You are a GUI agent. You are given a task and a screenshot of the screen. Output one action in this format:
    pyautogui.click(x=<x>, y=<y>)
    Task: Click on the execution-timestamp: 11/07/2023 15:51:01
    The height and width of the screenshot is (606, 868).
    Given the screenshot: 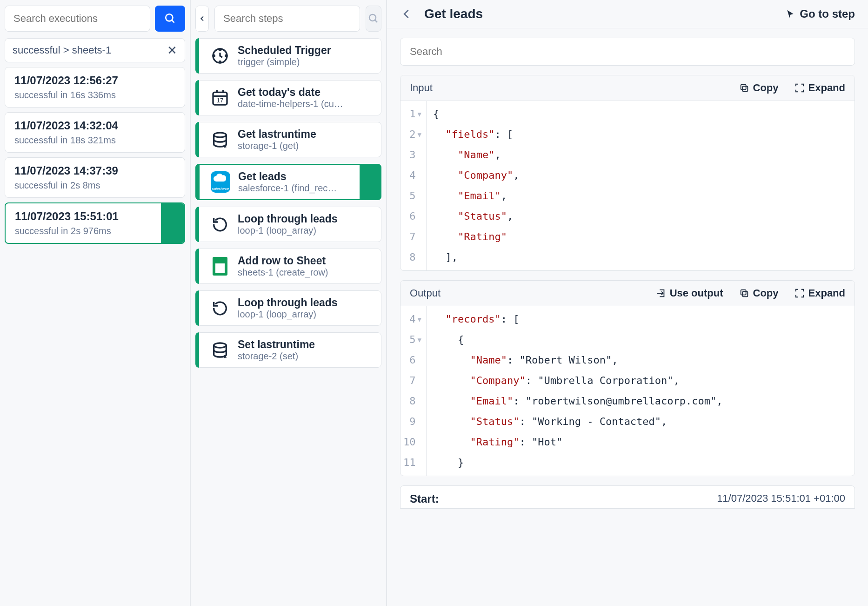 What is the action you would take?
    pyautogui.click(x=95, y=216)
    